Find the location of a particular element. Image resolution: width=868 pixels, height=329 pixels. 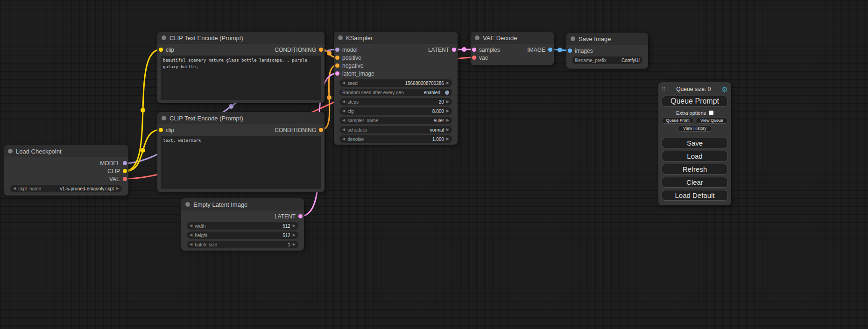

node-titlebar: KSampler is located at coordinates (396, 38).